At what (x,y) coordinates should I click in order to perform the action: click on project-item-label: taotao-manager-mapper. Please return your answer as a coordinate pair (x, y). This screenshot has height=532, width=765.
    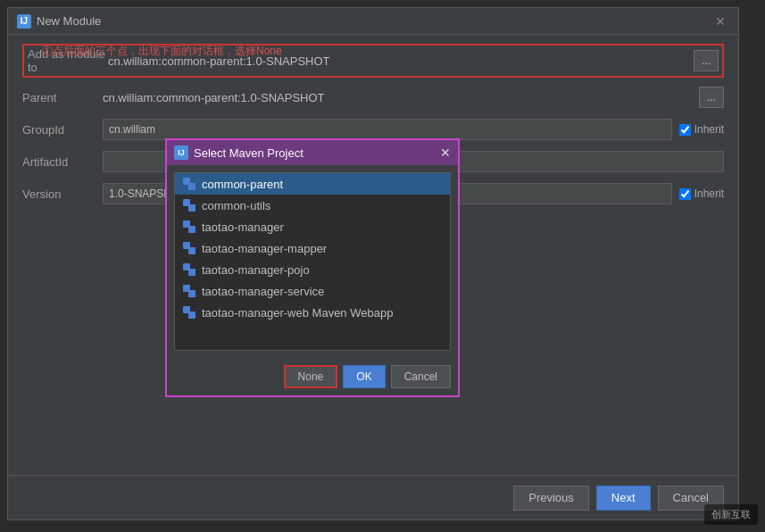
    Looking at the image, I should click on (264, 248).